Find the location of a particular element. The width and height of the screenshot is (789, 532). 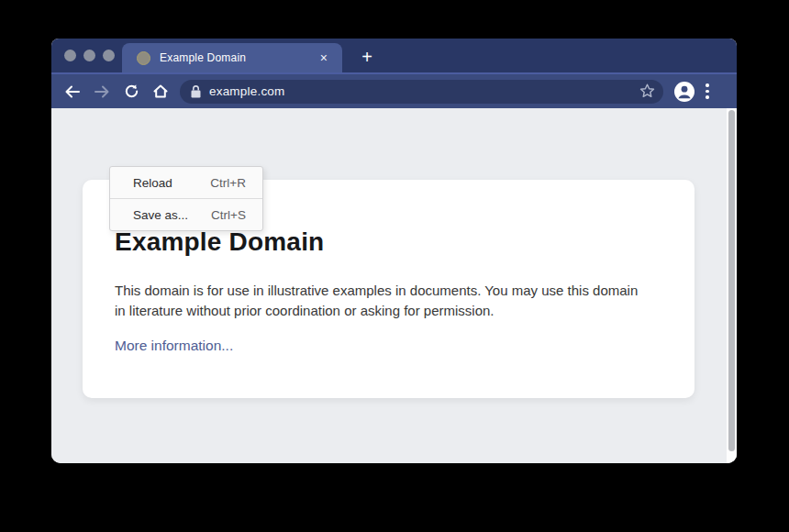

home-button is located at coordinates (161, 92).